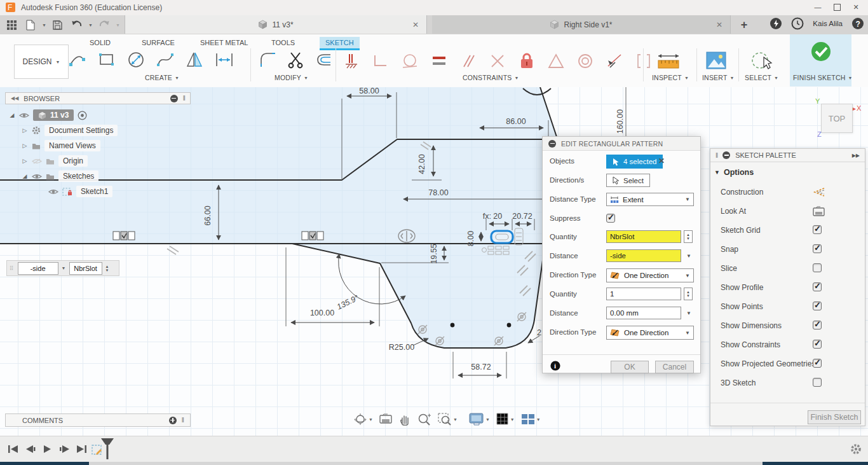  I want to click on dim-left-height: 66.00, so click(208, 215).